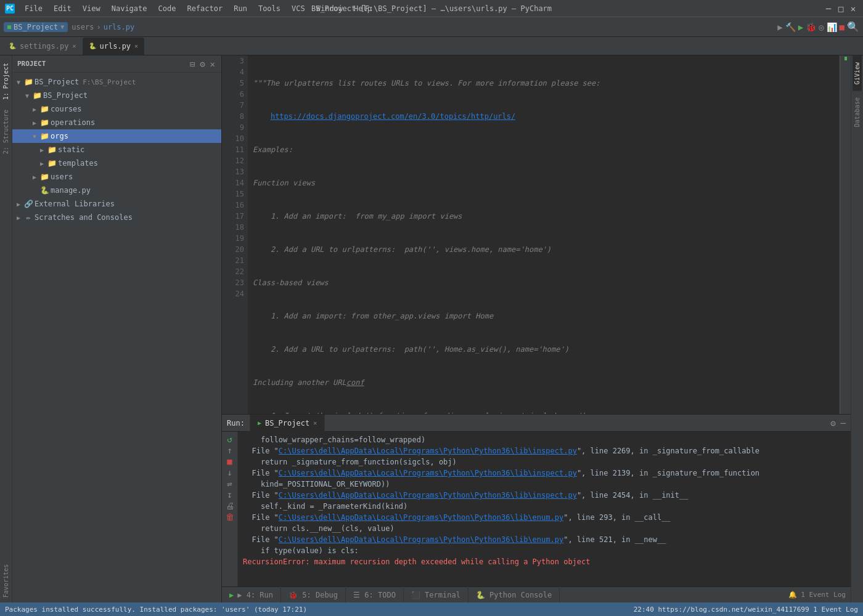  I want to click on build-btn: 🔨, so click(790, 27).